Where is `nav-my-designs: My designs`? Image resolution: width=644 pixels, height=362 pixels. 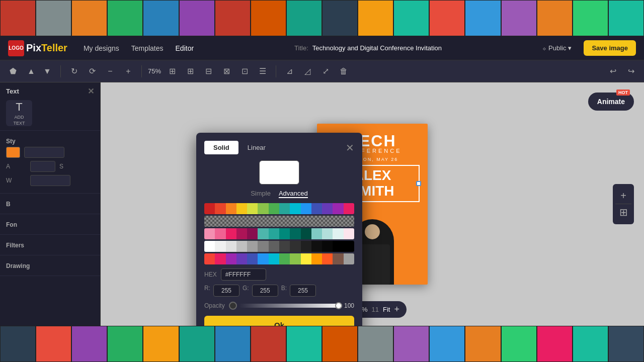
nav-my-designs: My designs is located at coordinates (102, 48).